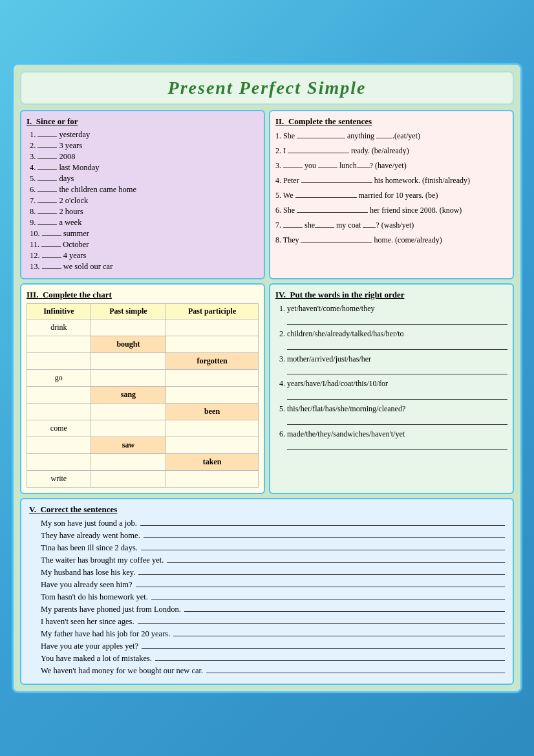 Image resolution: width=534 pixels, height=756 pixels. Describe the element at coordinates (142, 122) in the screenshot. I see `section-i-title: I. Since or for` at that location.